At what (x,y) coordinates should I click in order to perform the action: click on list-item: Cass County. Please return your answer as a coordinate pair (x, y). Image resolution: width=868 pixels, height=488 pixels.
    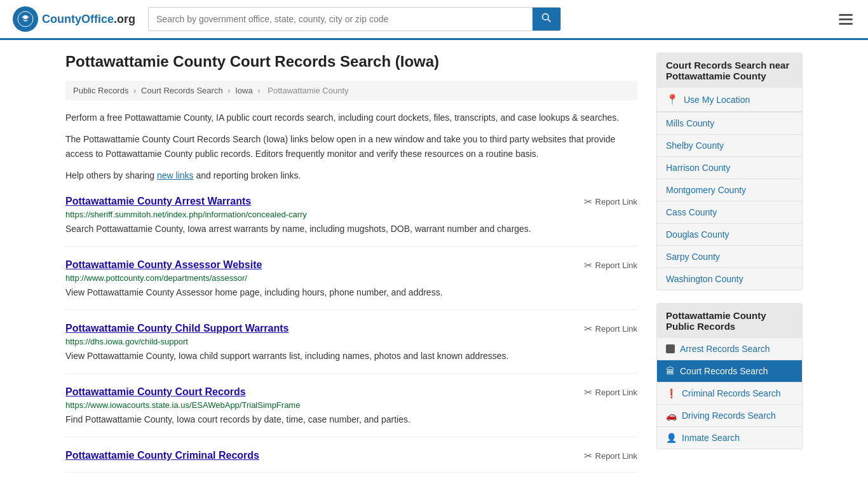
    Looking at the image, I should click on (729, 212).